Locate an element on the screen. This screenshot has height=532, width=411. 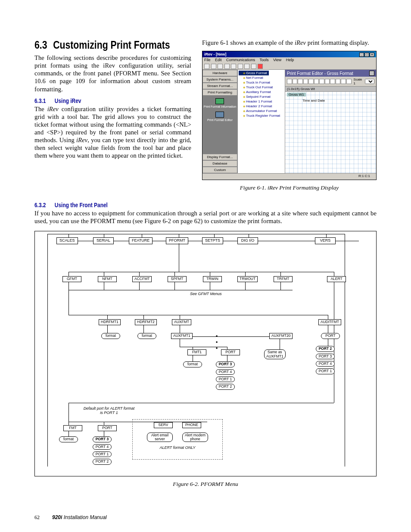
sub-title: Using the Front Panel is located at coordinates (81, 205).